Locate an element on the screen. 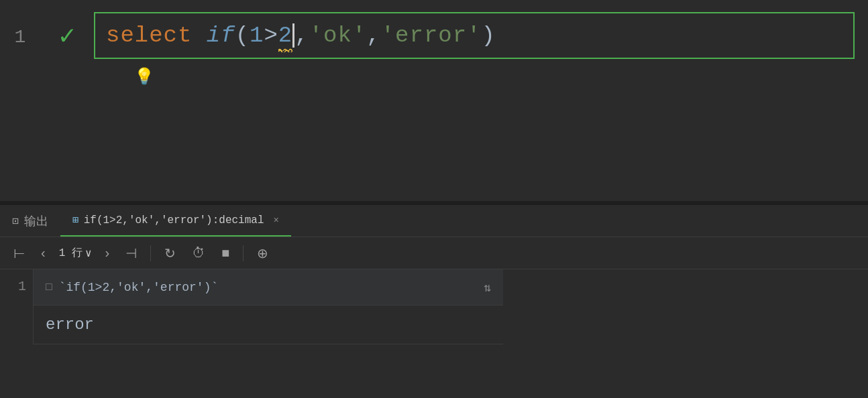 The image size is (868, 398). num2-squiggle: 2 is located at coordinates (286, 36).